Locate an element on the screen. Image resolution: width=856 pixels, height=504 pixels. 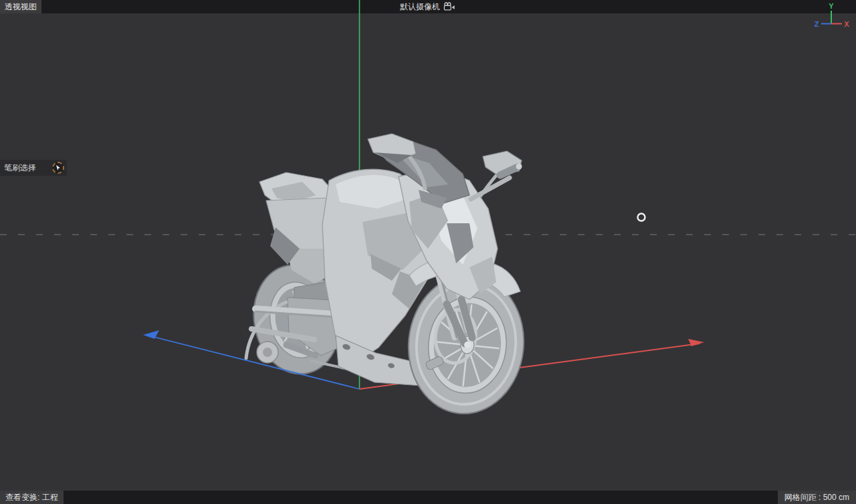
status-bar: 查看变换: 工程 网格间距 : 500 cm is located at coordinates (428, 497).